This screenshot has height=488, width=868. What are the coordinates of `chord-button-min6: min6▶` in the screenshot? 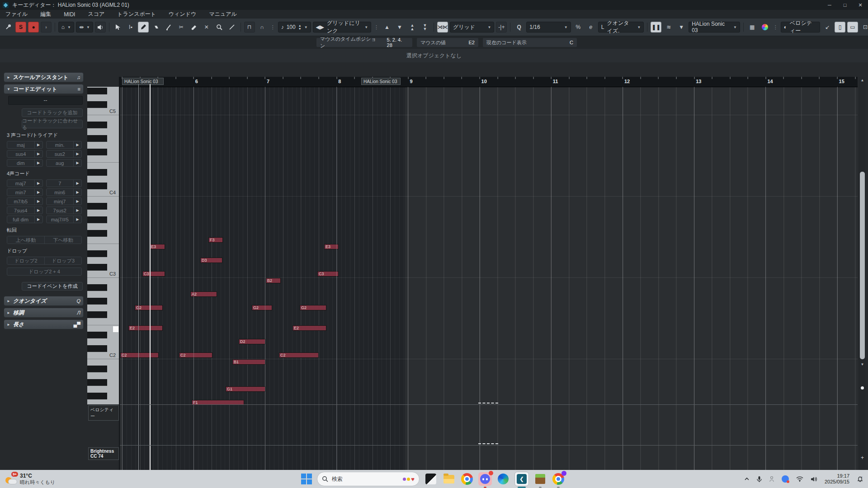 It's located at (64, 192).